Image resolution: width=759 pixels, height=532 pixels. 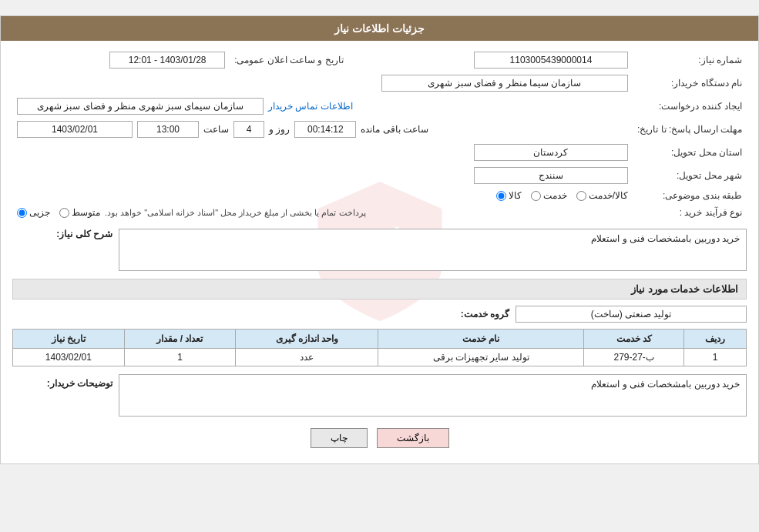 I want to click on creator-link: اطلاعات تماس خریدار, so click(x=311, y=106).